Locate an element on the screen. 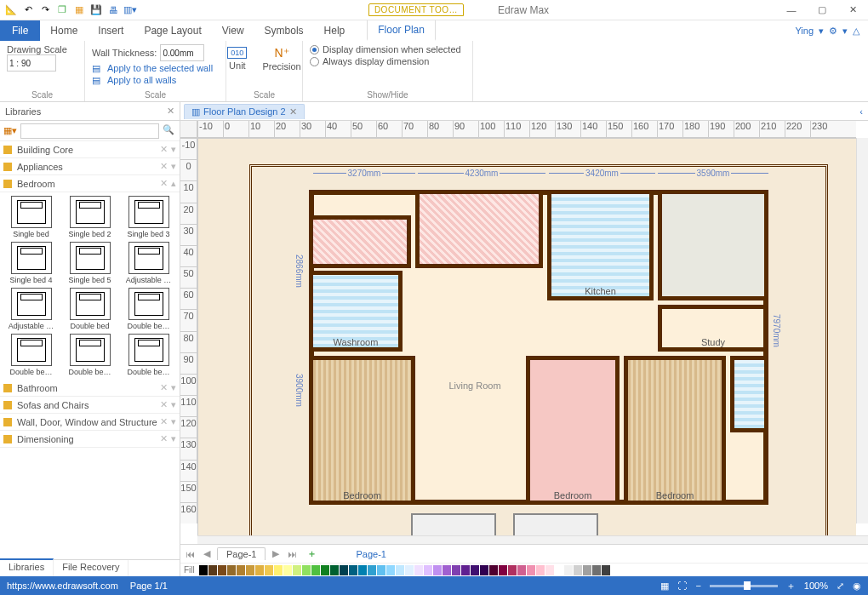  cat-sofas: Sofas and Chairs✕▾ is located at coordinates (90, 405).